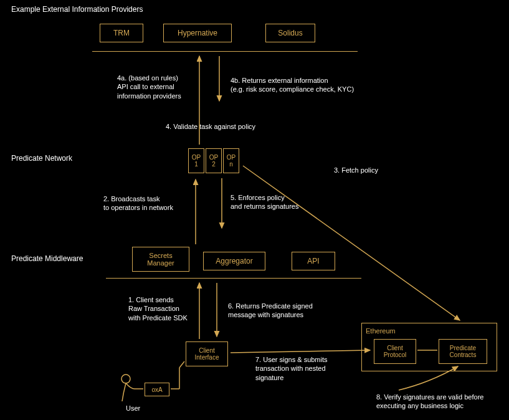 This screenshot has height=420, width=509. Describe the element at coordinates (292, 369) in the screenshot. I see `step-7: 7. User signs & submits transaction with…` at that location.